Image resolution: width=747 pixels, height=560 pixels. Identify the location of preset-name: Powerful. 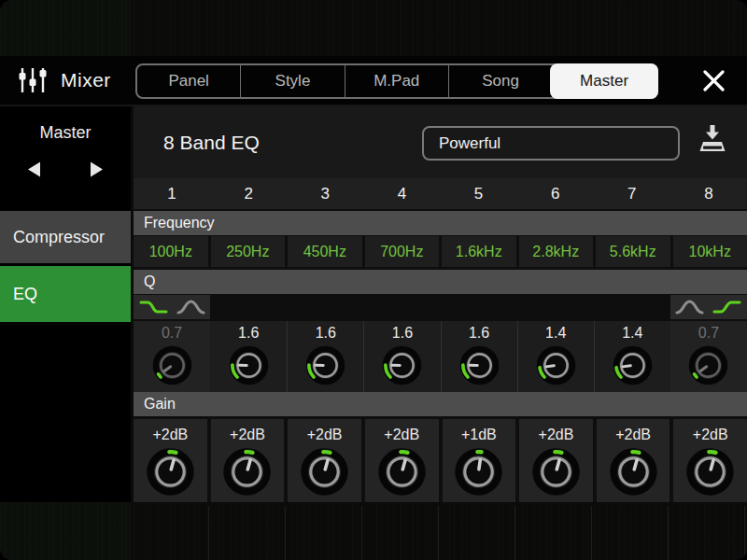
(470, 144).